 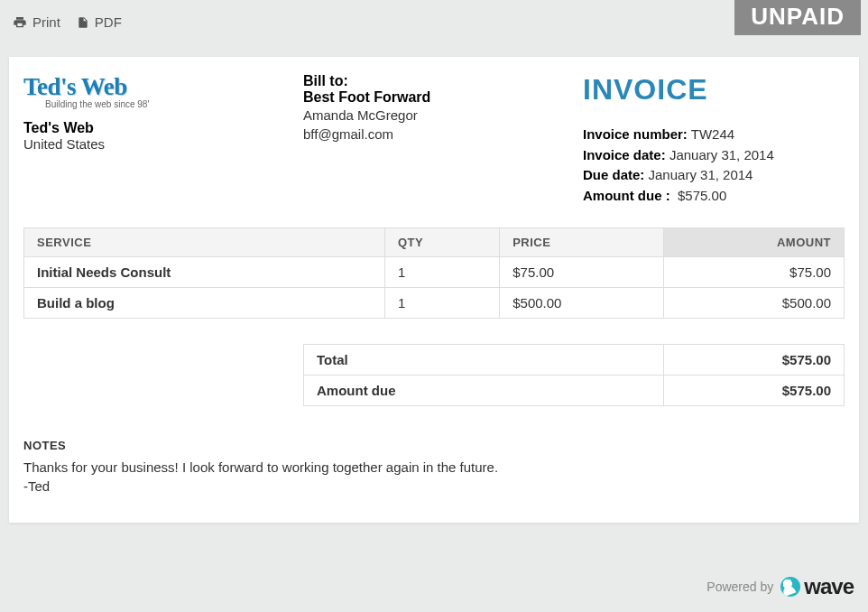 What do you see at coordinates (205, 243) in the screenshot?
I see `col-service: SERVICE` at bounding box center [205, 243].